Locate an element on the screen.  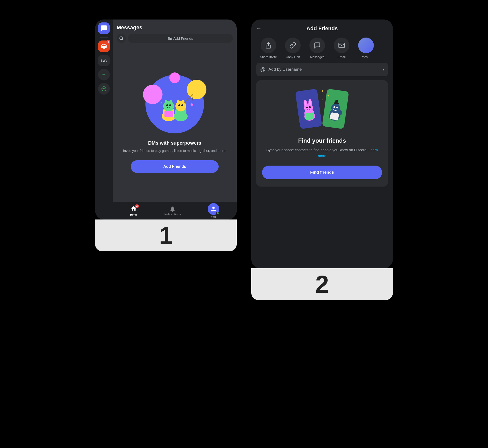
more-share-icon-circle is located at coordinates (366, 45).